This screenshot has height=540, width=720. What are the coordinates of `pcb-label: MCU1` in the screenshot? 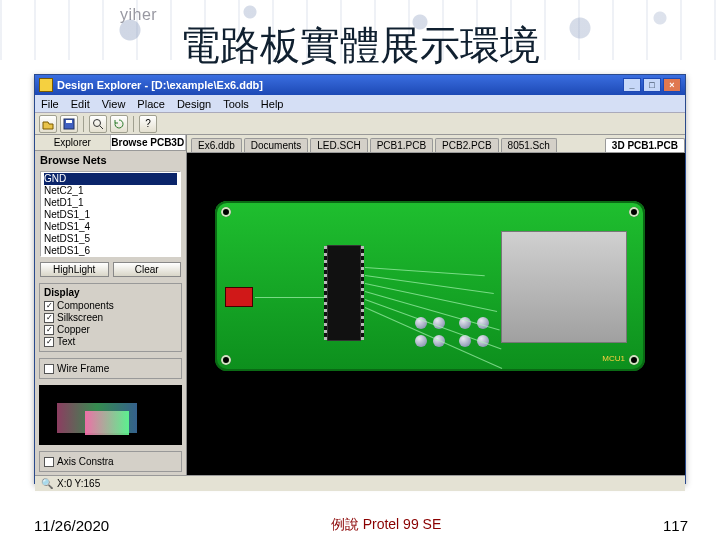 It's located at (614, 358).